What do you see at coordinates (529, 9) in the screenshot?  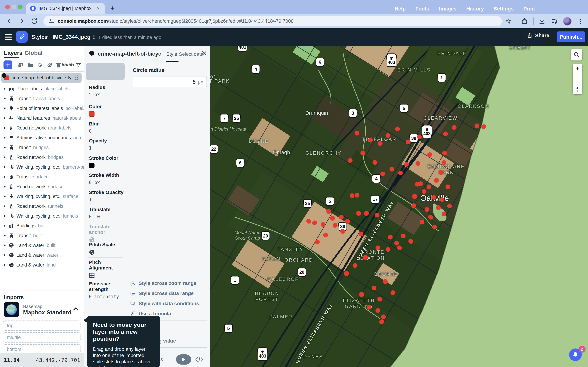 I see `nav-print: Print` at bounding box center [529, 9].